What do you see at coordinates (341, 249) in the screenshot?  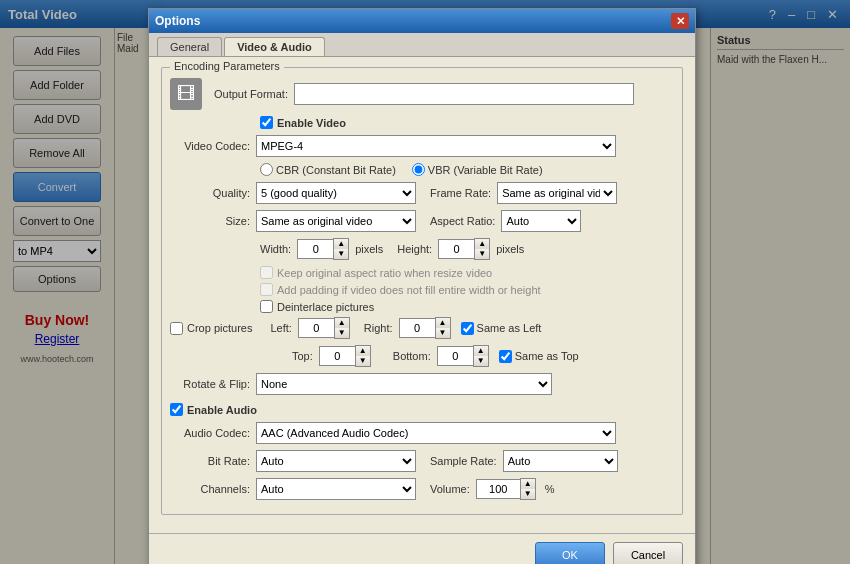 I see `width-spinner-buttons: ▲ ▼` at bounding box center [341, 249].